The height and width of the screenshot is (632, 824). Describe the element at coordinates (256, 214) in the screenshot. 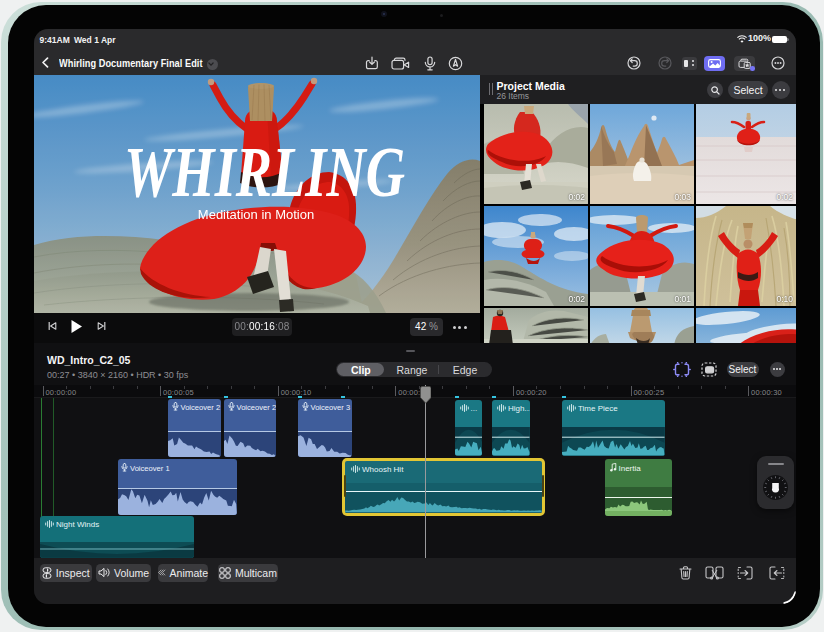

I see `svg-text: Meditation in Motion` at that location.